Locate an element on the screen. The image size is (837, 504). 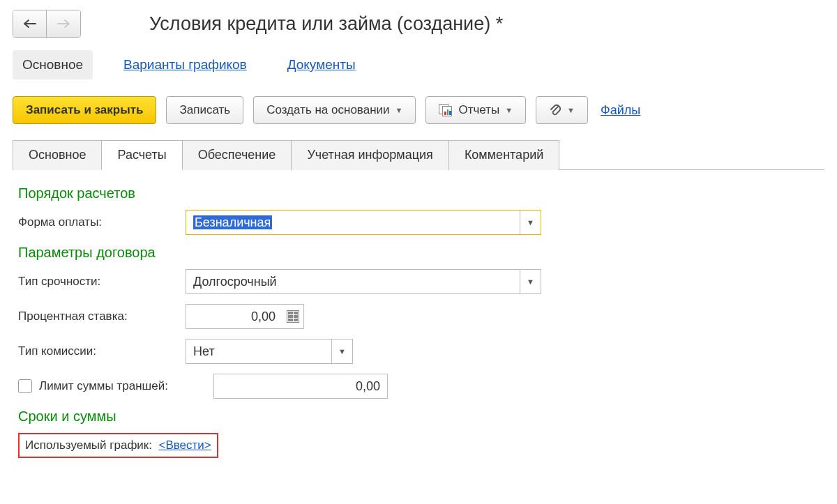
commission-type-value: Нет is located at coordinates (259, 351).